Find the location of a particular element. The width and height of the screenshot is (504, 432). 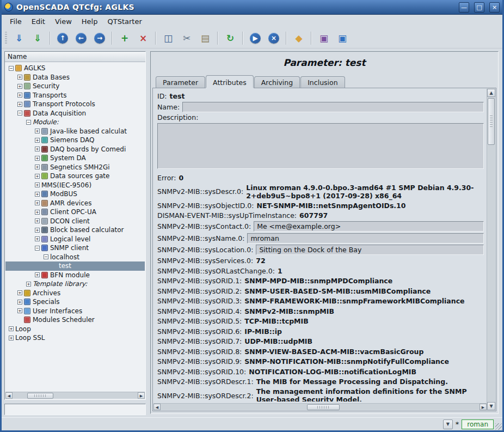

tree-item-data-sources-gate: +Data sources gate is located at coordinates (75, 177).